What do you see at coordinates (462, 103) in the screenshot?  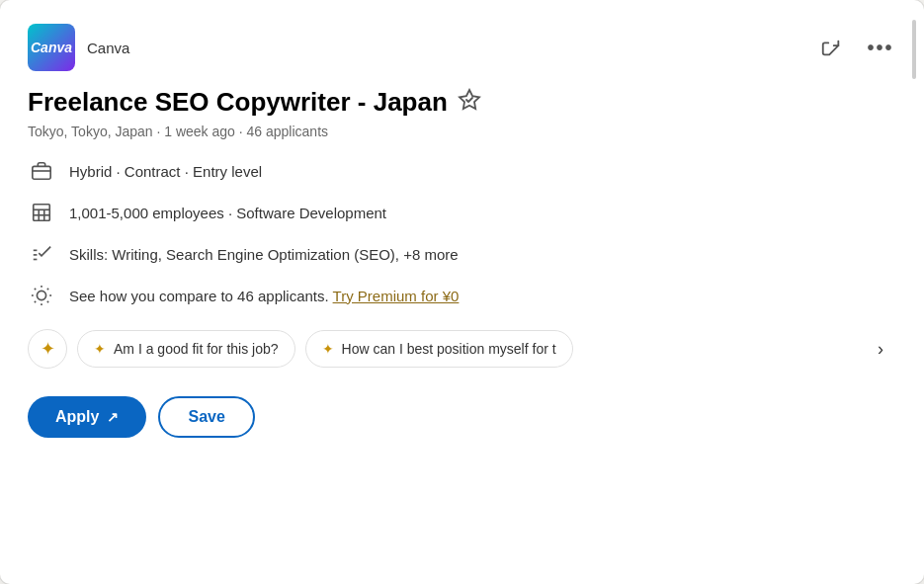 I see `job-title-row: Freelance SEO Copywriter - Japan` at bounding box center [462, 103].